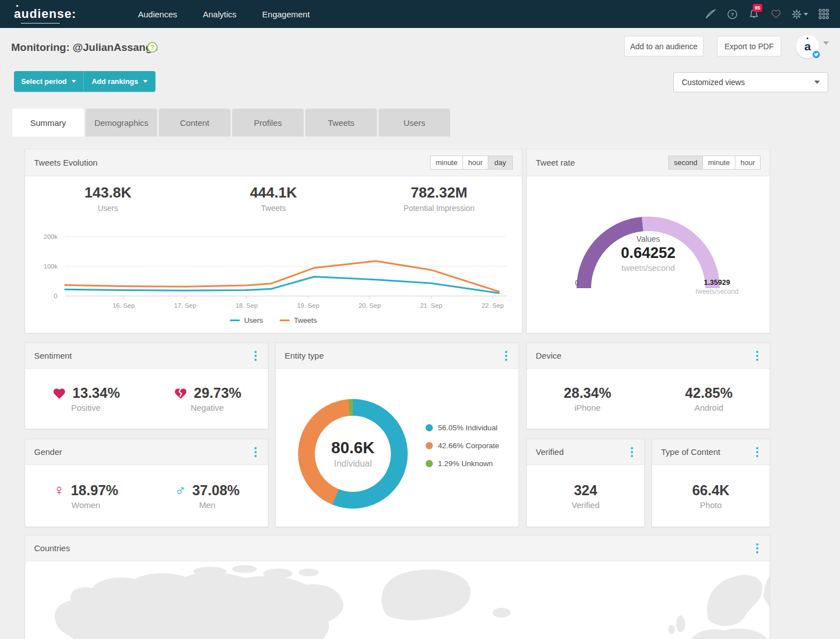 The width and height of the screenshot is (840, 639). Describe the element at coordinates (152, 47) in the screenshot. I see `monitoring-help-icon: ?` at that location.